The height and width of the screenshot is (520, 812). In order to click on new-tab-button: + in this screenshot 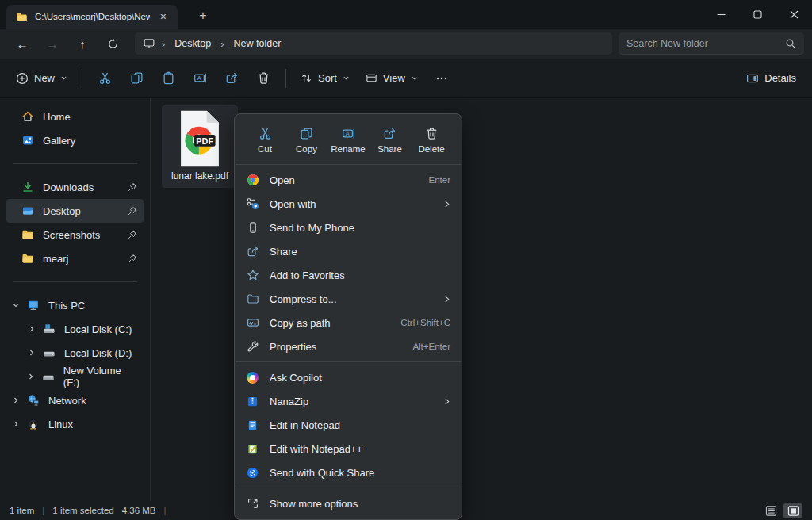, I will do `click(203, 16)`.